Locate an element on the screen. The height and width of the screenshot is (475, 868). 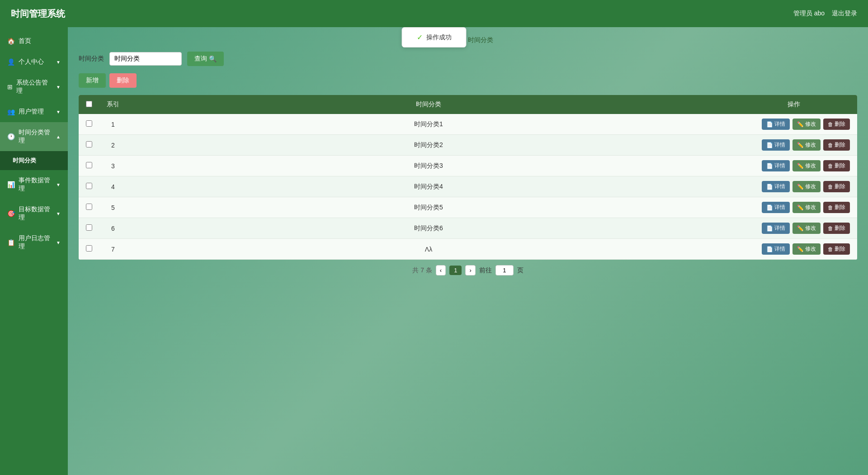
current-page: 1 is located at coordinates (456, 271).